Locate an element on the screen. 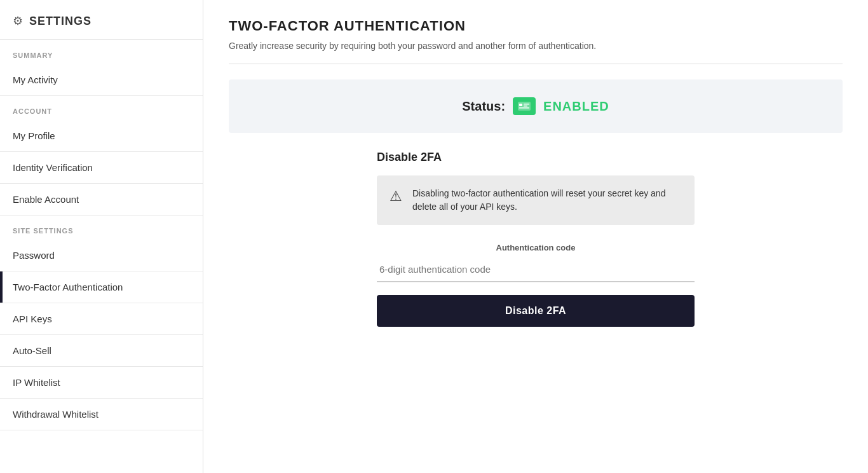  sidebar-item-label: Identity Verification is located at coordinates (53, 168).